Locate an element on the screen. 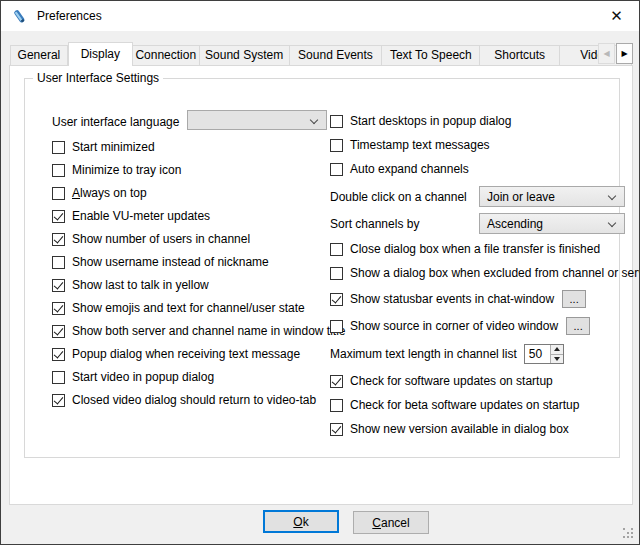 The width and height of the screenshot is (640, 545). close-button: ✕ is located at coordinates (616, 16).